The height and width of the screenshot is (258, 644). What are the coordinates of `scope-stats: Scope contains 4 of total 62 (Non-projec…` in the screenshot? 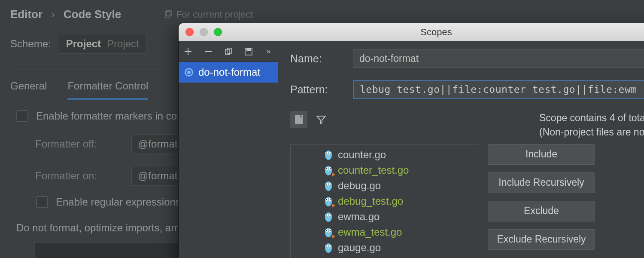 It's located at (592, 126).